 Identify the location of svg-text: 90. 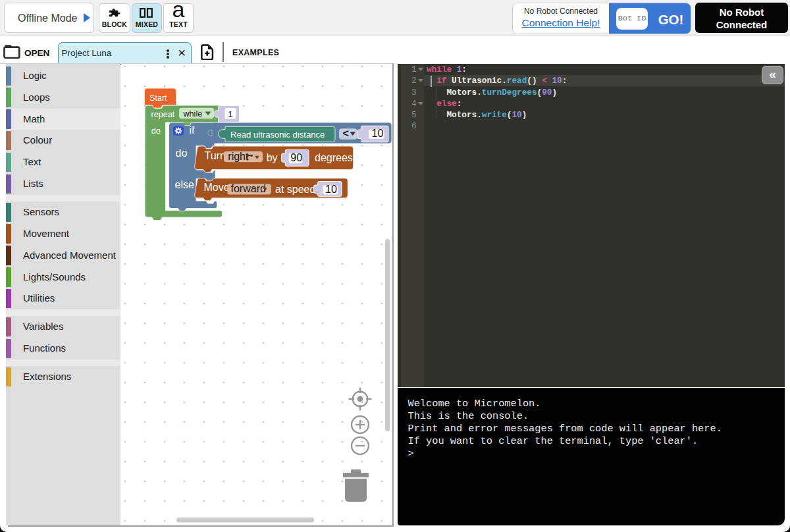
(296, 158).